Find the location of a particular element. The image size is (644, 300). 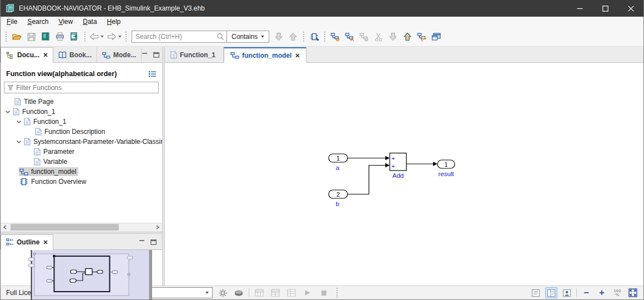

tree-item-label: Title Page is located at coordinates (39, 102).